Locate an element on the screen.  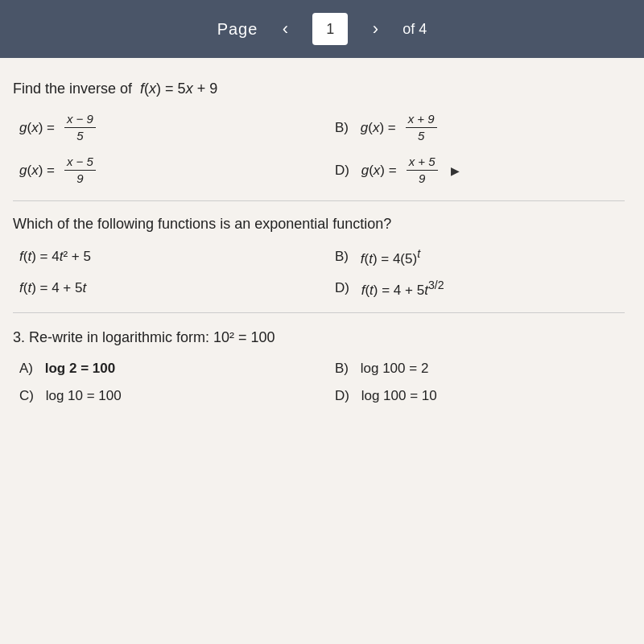
option-1b-prefix: B) is located at coordinates (344, 128).